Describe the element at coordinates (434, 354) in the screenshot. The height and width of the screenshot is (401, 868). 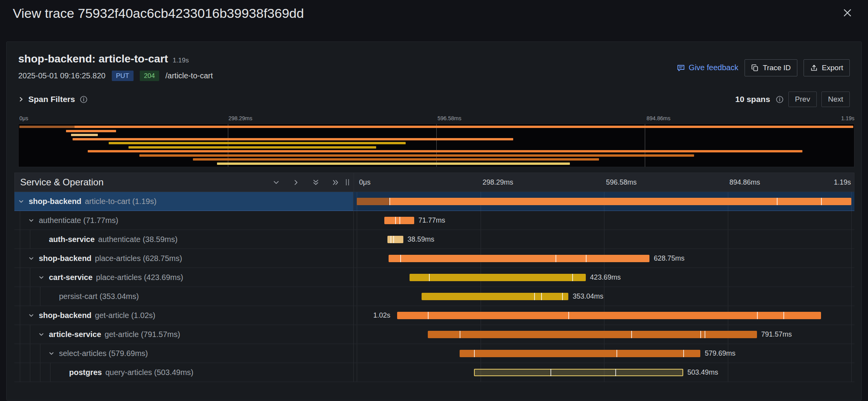
I see `span-row: select-articles (579.69ms)579.69ms` at that location.